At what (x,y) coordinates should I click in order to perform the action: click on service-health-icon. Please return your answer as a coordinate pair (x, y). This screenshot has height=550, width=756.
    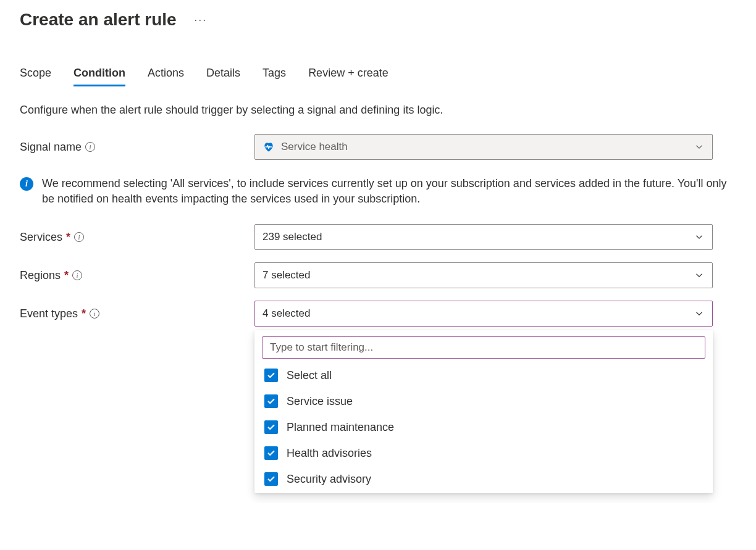
    Looking at the image, I should click on (269, 147).